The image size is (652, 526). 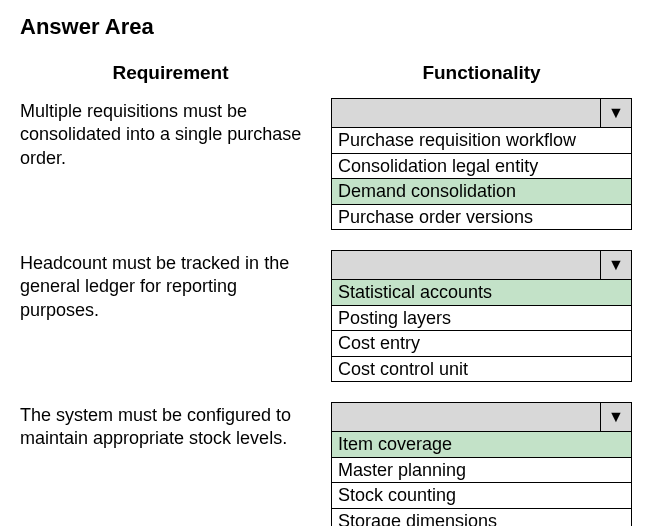 What do you see at coordinates (170, 326) in the screenshot?
I see `requirement-text: Headcount must be tracked in the general…` at bounding box center [170, 326].